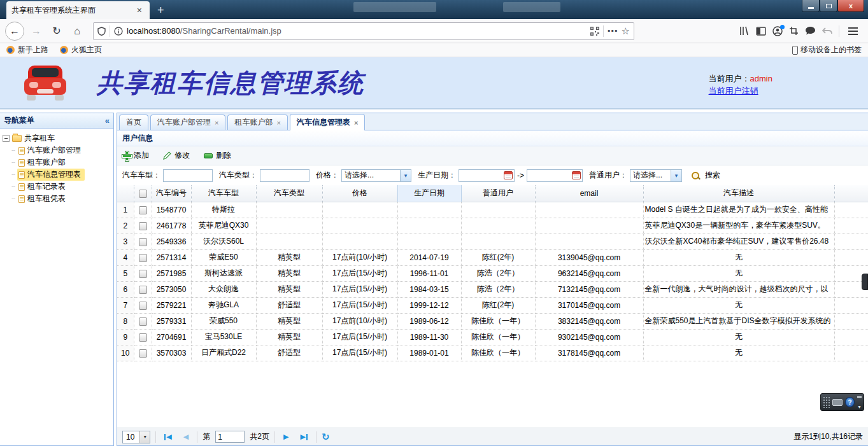 The image size is (868, 446). What do you see at coordinates (27, 50) in the screenshot?
I see `bookmark-item: 新手上路` at bounding box center [27, 50].